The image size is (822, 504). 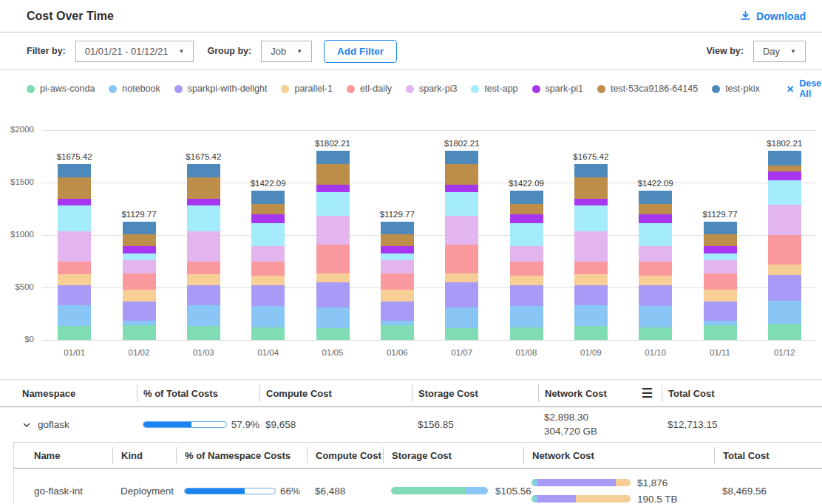 I want to click on legend-item-etl-daily: etl-daily, so click(x=370, y=89).